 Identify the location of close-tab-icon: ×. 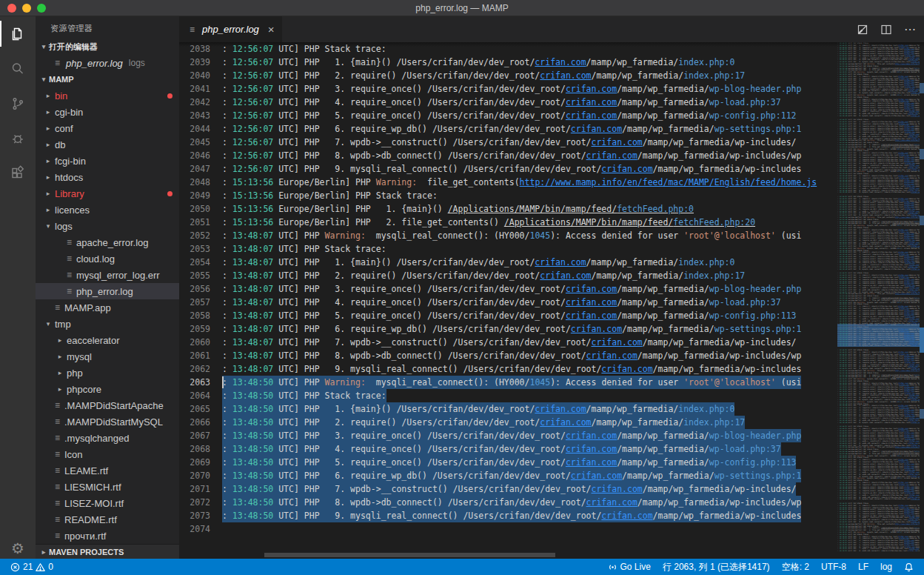
(271, 30).